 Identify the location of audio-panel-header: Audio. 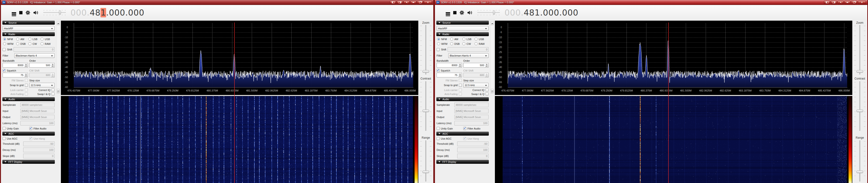
(29, 99).